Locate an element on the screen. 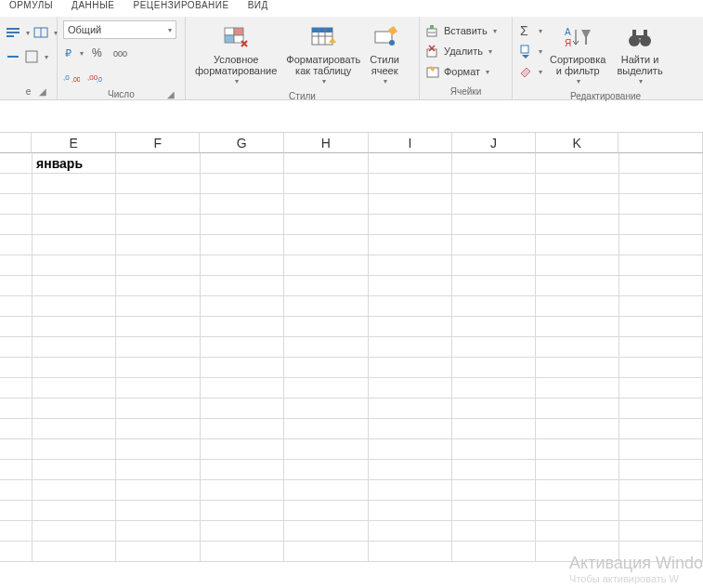 The image size is (703, 588). column-header-F: F is located at coordinates (158, 143).